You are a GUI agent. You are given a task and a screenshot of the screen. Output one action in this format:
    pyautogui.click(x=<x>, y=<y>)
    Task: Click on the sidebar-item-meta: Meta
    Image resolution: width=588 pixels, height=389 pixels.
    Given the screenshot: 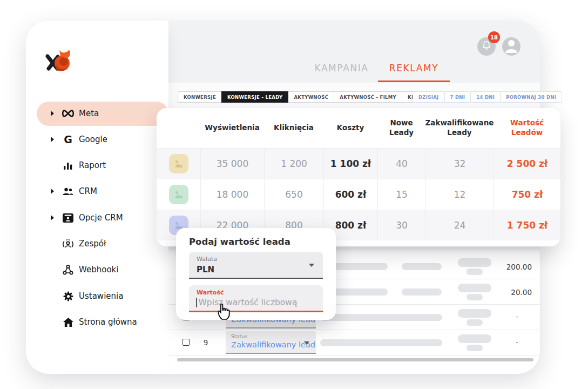 What is the action you would take?
    pyautogui.click(x=103, y=113)
    